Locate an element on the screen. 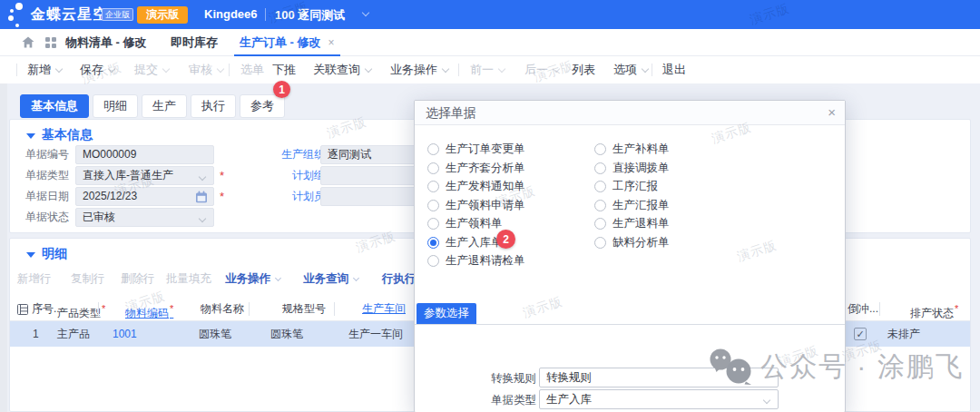  option-process-report: 工序汇报 is located at coordinates (626, 187).